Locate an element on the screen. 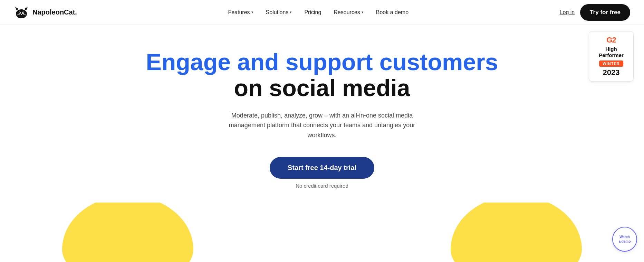 The width and height of the screenshot is (644, 262). nav-item-features: Features ▾ is located at coordinates (240, 12).